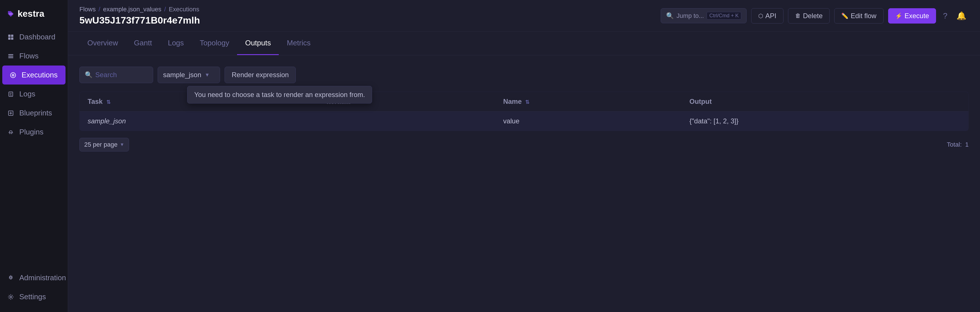 The image size is (980, 312). I want to click on sidebar-item-logs: Logs, so click(34, 94).